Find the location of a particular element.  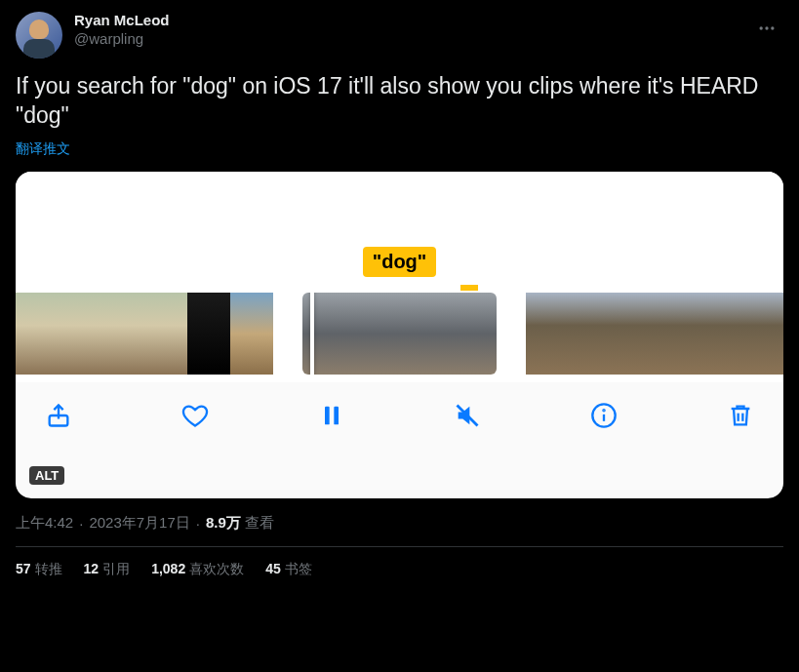

more-icon is located at coordinates (767, 28).